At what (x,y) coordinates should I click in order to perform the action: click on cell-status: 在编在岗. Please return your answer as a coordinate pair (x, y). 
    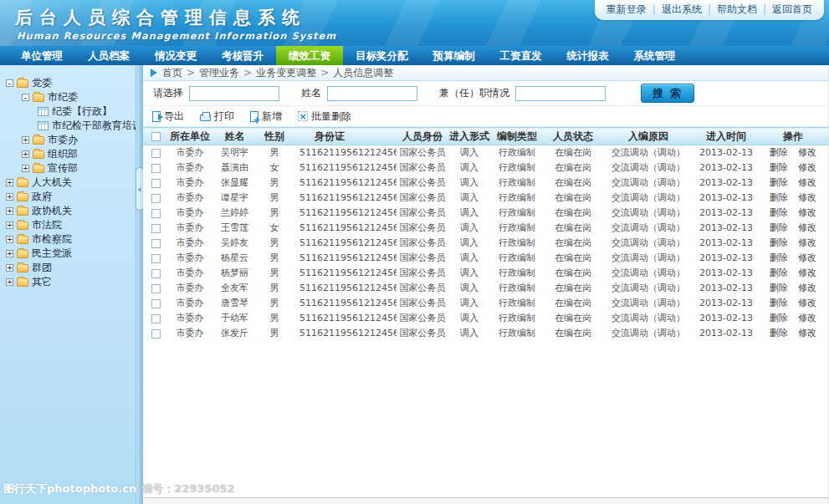
    Looking at the image, I should click on (573, 198).